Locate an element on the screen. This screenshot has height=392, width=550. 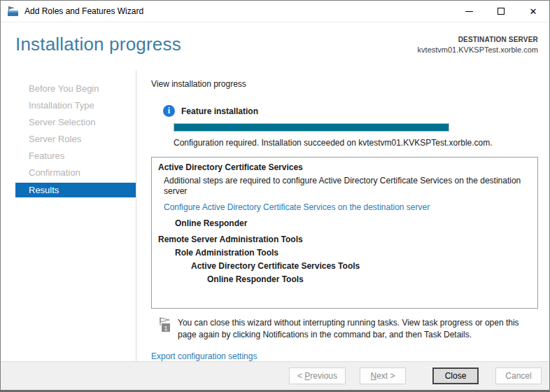
view-progress-label: View installation progress is located at coordinates (344, 84).